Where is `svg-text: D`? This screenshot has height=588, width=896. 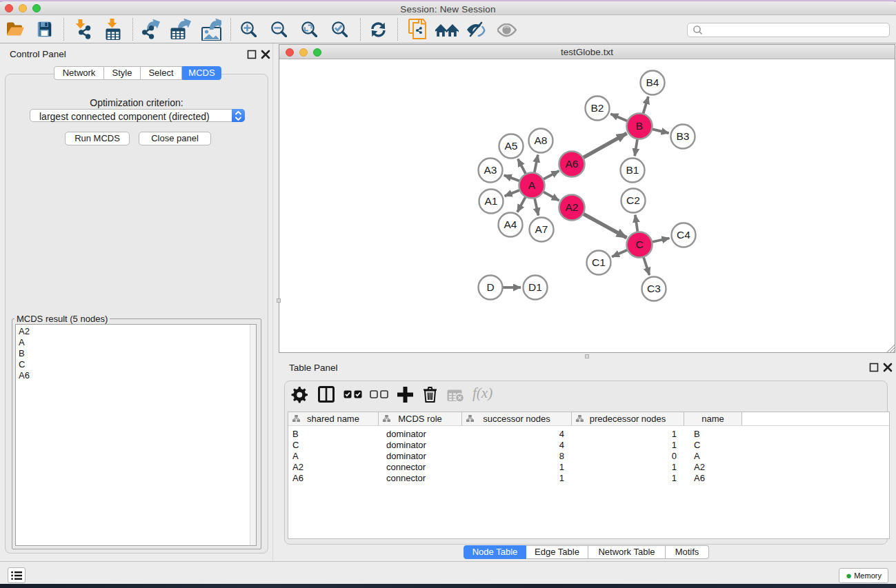 svg-text: D is located at coordinates (490, 287).